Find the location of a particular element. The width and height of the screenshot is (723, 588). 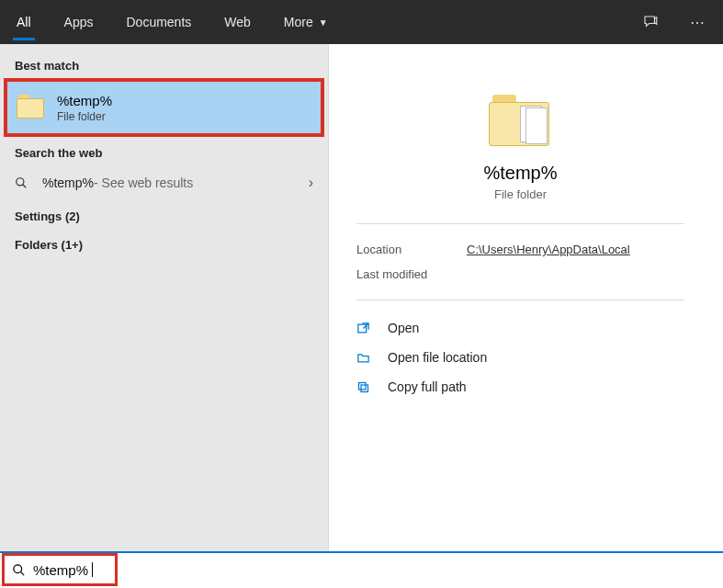

settings-heading: Settings (2) is located at coordinates (164, 215).